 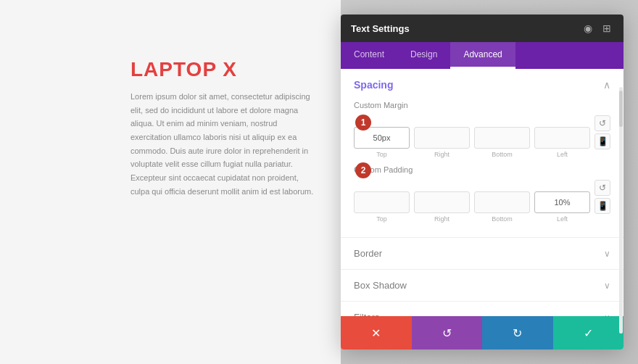 I want to click on padding-device-btn: 📱, so click(x=602, y=206).